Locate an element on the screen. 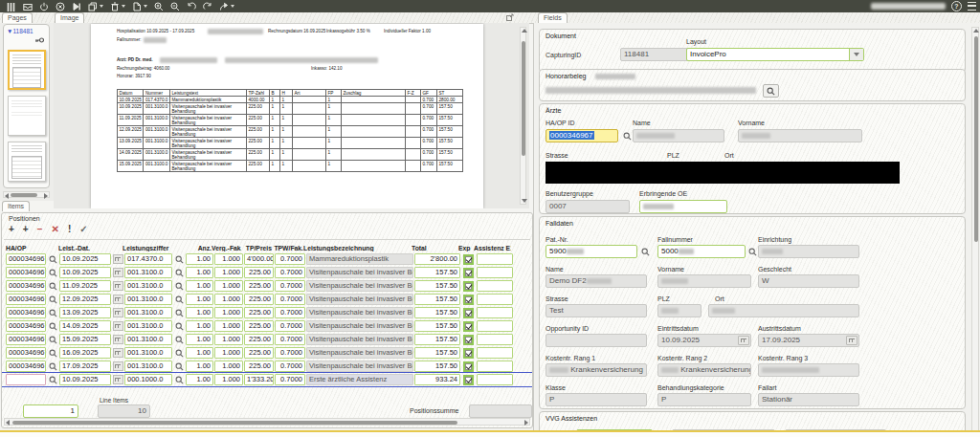  detach-panel-icon is located at coordinates (510, 17).